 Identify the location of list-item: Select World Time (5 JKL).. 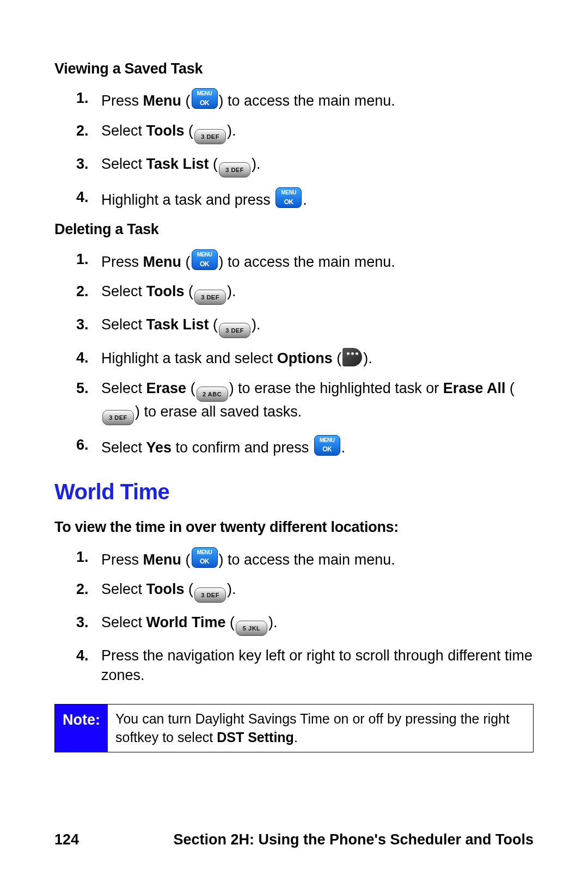
(317, 624).